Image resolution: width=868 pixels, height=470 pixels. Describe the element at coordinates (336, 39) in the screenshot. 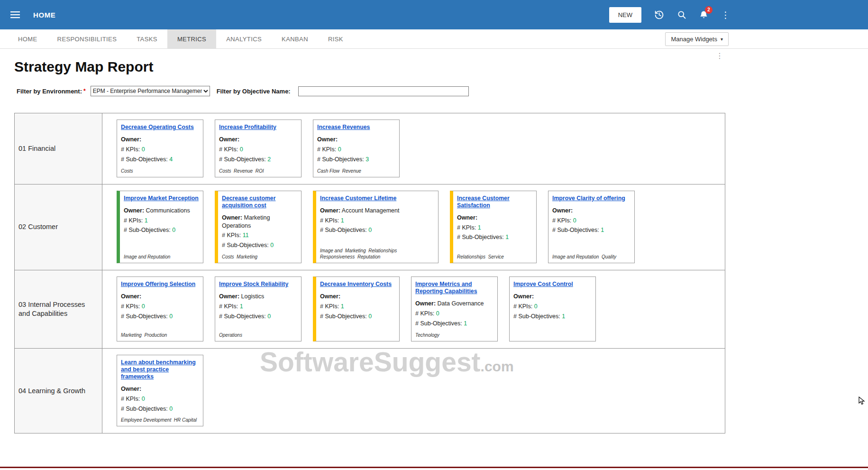

I see `tab-risk: RISK` at that location.